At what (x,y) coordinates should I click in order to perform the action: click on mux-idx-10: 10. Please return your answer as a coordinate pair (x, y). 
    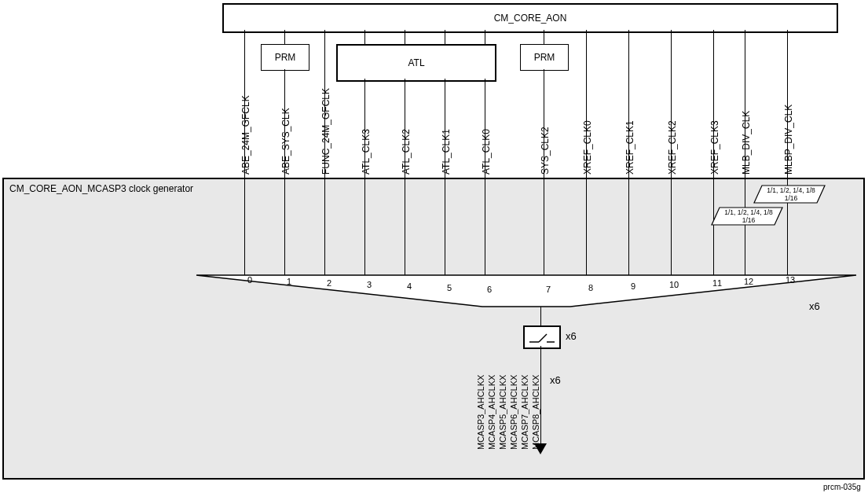
    Looking at the image, I should click on (674, 285).